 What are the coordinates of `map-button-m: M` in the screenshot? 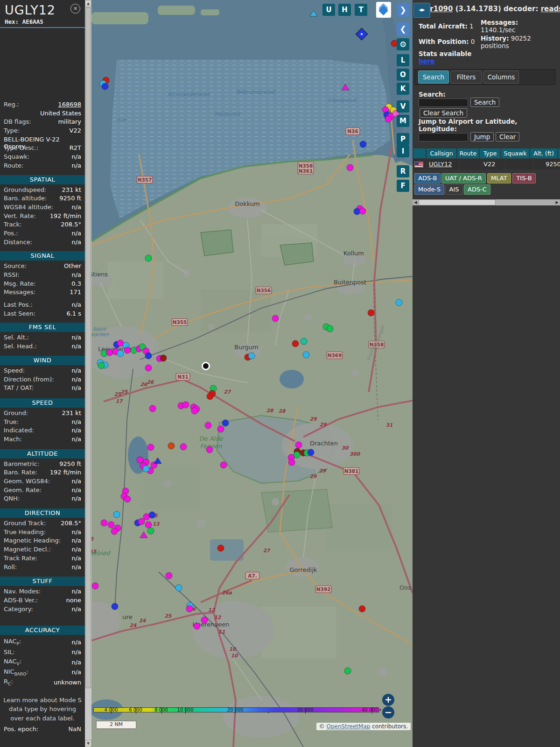 It's located at (403, 121).